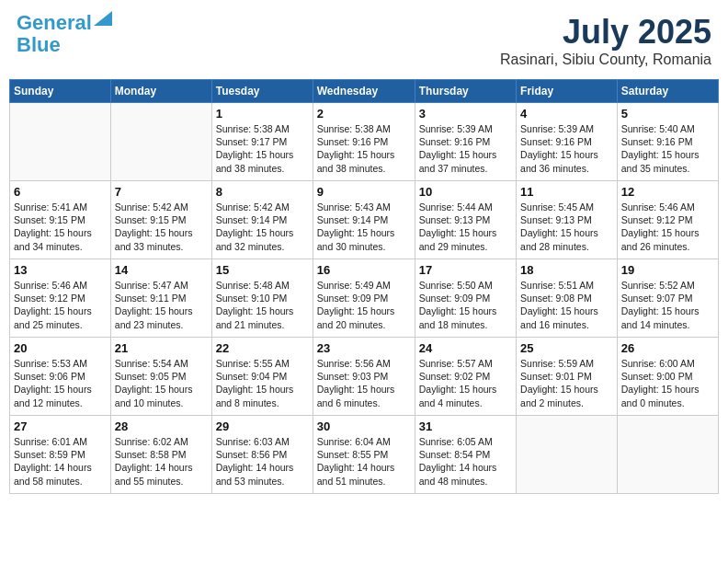  I want to click on day-number: 30, so click(364, 427).